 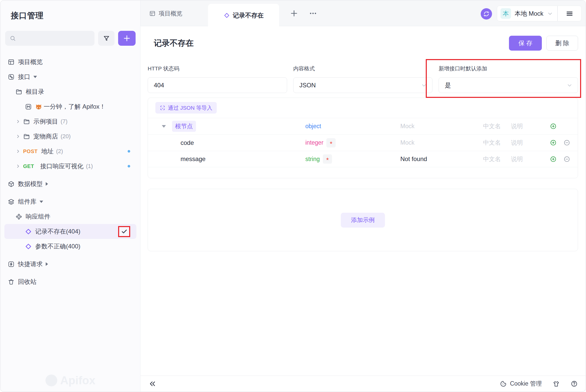 I want to click on sidebar-item-label: 接口, so click(x=24, y=77).